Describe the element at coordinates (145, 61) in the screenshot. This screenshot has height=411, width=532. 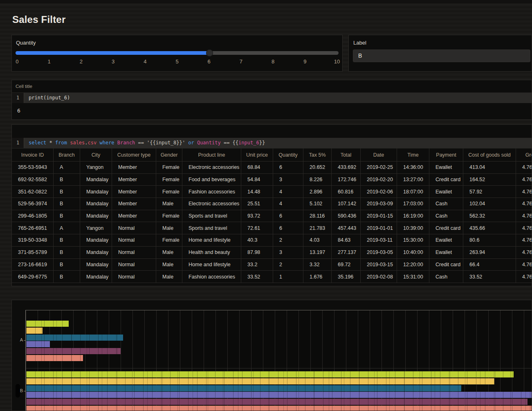
I see `slider-tick: 4` at that location.